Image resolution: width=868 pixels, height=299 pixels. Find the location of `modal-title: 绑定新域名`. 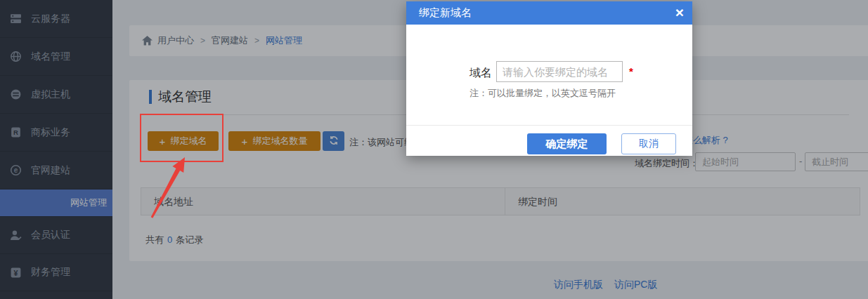

modal-title: 绑定新域名 is located at coordinates (446, 13).